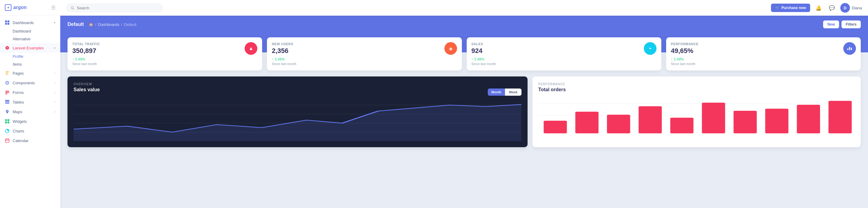 The width and height of the screenshot is (868, 208). Describe the element at coordinates (284, 54) in the screenshot. I see `stat-info-users: NEW USERS 2,356 ↑ 3.48% Since last month` at that location.